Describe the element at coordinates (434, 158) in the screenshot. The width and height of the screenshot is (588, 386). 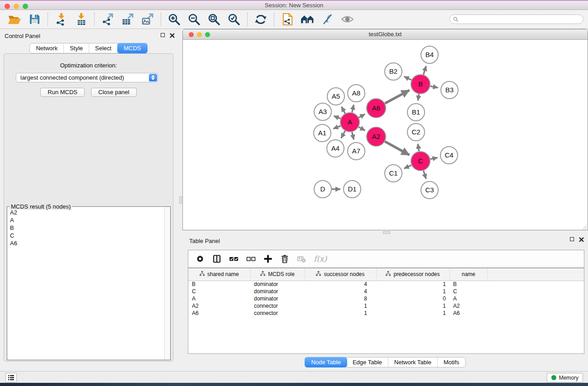
I see `graph-edge-C-C4` at that location.